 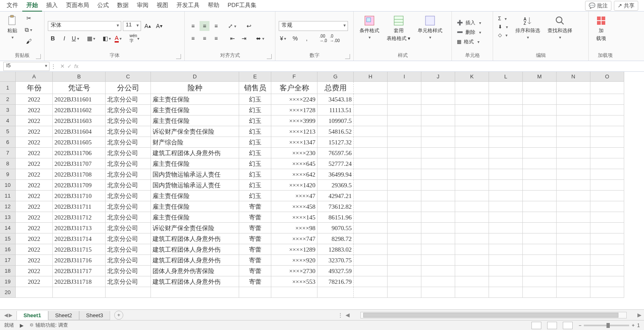 What do you see at coordinates (371, 217) in the screenshot?
I see `cell-H13` at bounding box center [371, 217].